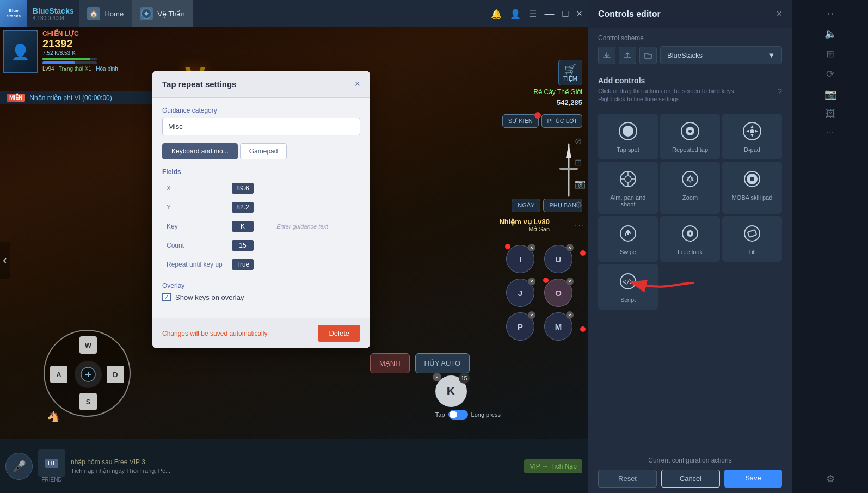 The image size is (868, 493). I want to click on guidance-input, so click(261, 126).